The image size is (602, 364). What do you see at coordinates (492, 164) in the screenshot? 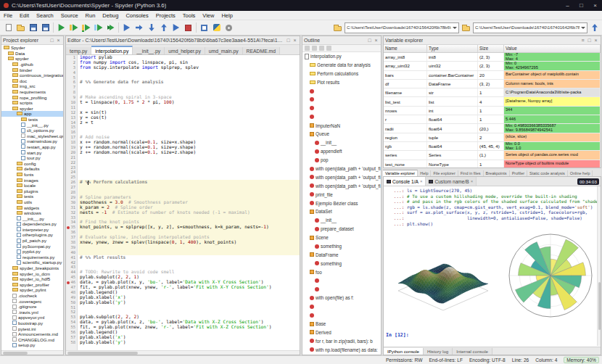
I see `variable-row: test_noneNoneType1NoneType object of bui…` at bounding box center [492, 164].